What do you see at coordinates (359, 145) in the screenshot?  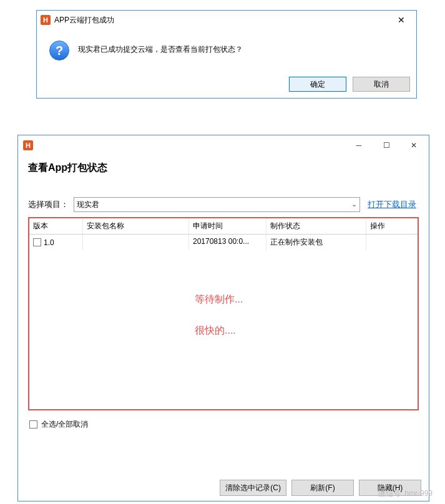 I see `minimize-button: ─` at bounding box center [359, 145].